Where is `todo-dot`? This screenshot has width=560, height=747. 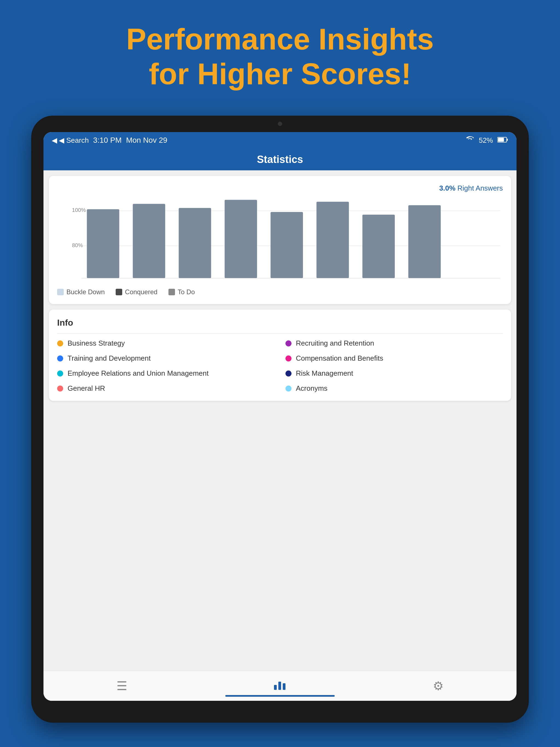
todo-dot is located at coordinates (172, 292).